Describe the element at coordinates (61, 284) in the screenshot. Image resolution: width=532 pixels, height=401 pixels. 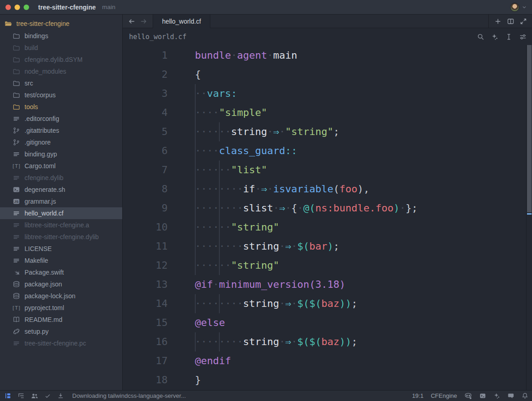
I see `file-tree-item: package.json` at that location.